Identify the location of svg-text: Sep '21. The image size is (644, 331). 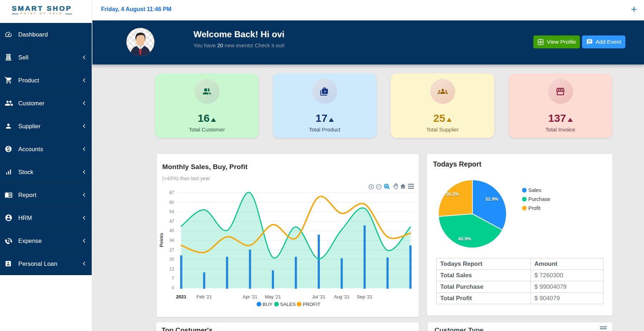
(365, 297).